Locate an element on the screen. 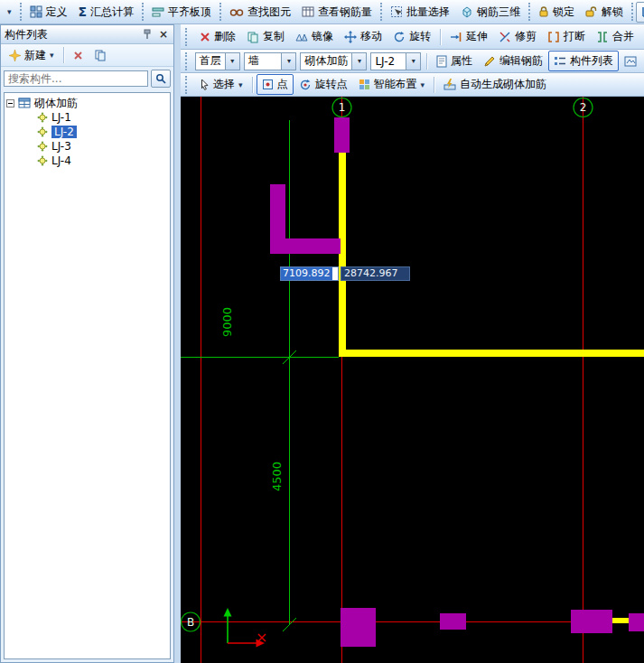 Image resolution: width=644 pixels, height=663 pixels. element-type-select: 砌体加筋 ▾ is located at coordinates (333, 61).